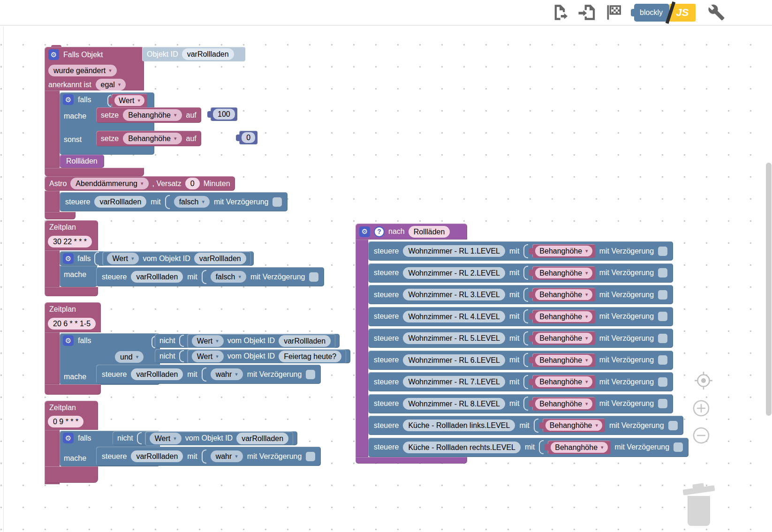 Image resolution: width=772 pixels, height=532 pixels. Describe the element at coordinates (454, 273) in the screenshot. I see `object-id-field: Wohnzimmer - RL 2.LEVEL` at that location.